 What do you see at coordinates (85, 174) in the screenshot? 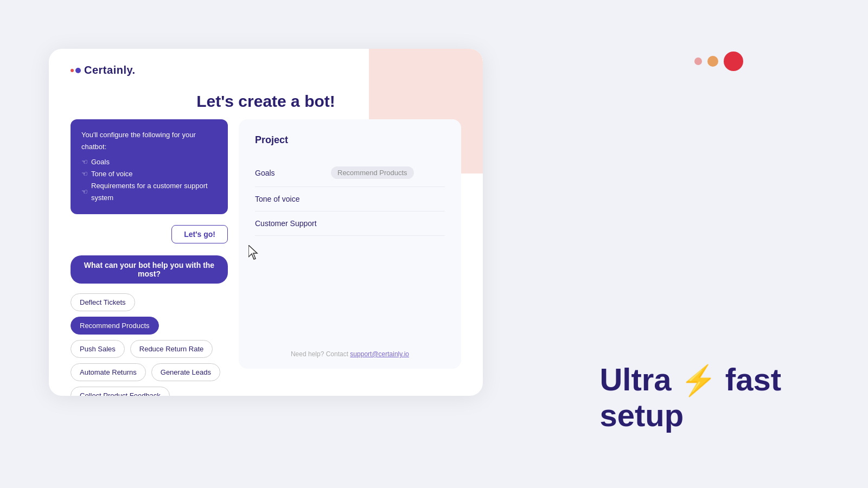
I see `tone-emoji: ☜` at bounding box center [85, 174].